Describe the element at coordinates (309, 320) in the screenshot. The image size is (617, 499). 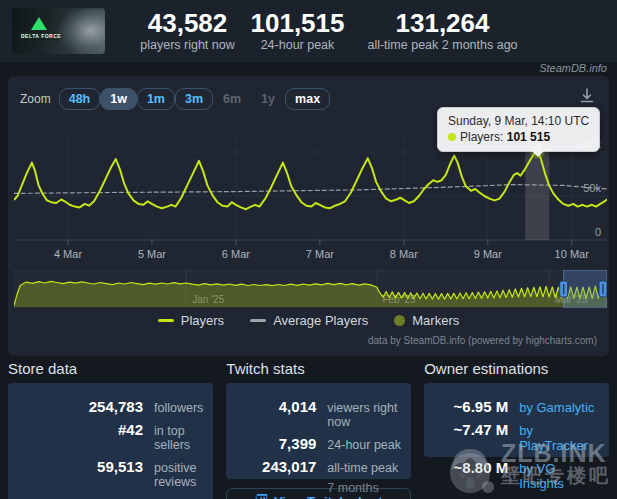
I see `legend-item-average-players: Average Players` at that location.